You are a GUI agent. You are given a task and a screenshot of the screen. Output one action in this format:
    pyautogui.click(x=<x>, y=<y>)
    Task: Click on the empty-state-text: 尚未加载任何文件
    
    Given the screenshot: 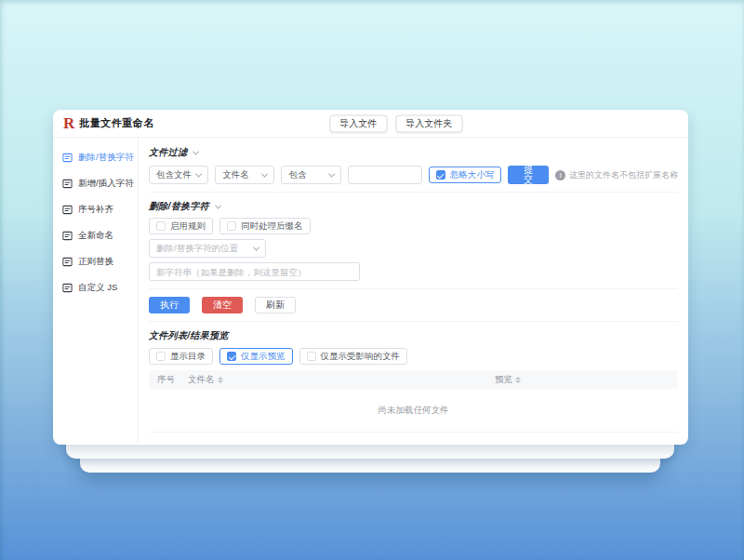 What is the action you would take?
    pyautogui.click(x=414, y=411)
    